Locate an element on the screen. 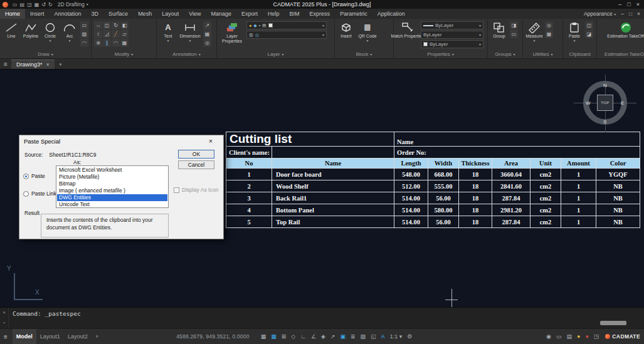 Image resolution: width=644 pixels, height=344 pixels. utility-tool-icon: ◎ is located at coordinates (549, 25).